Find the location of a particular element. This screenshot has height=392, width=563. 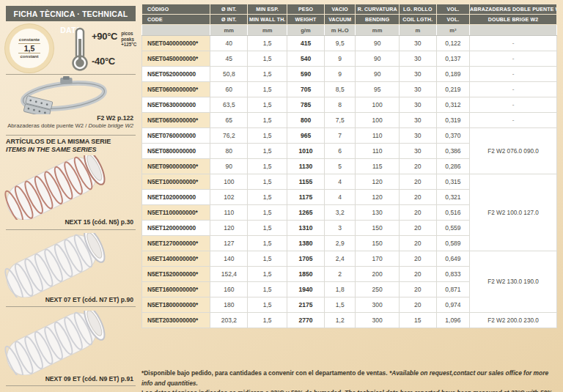

vacuum-cell: 1,5 is located at coordinates (340, 305).